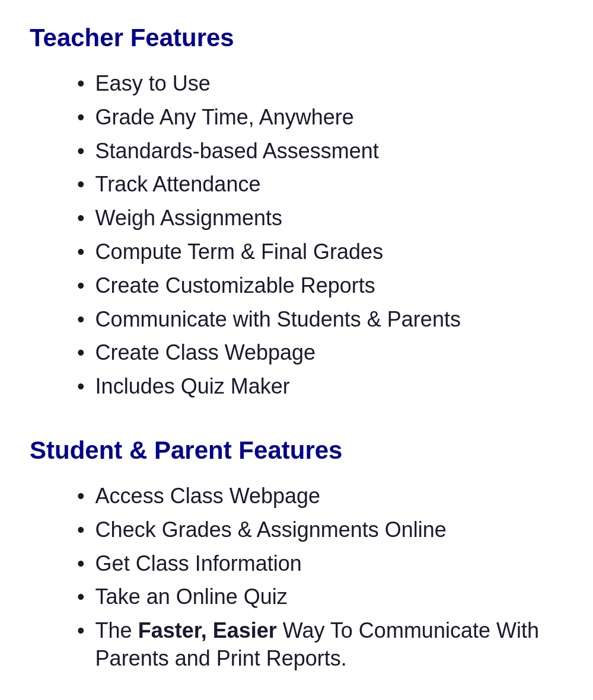 This screenshot has height=700, width=593. What do you see at coordinates (193, 386) in the screenshot?
I see `list-item-text: Includes Quiz Maker` at bounding box center [193, 386].